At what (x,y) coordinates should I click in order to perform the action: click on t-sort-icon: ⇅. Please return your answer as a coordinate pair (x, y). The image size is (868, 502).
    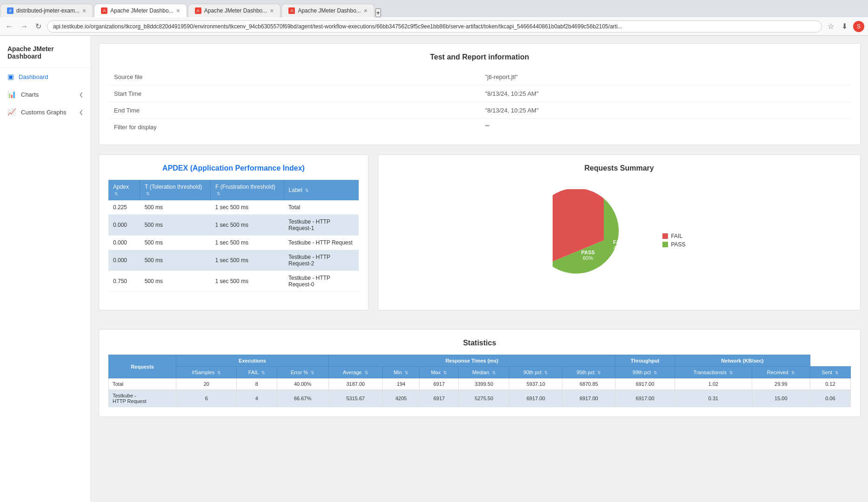
    Looking at the image, I should click on (148, 194).